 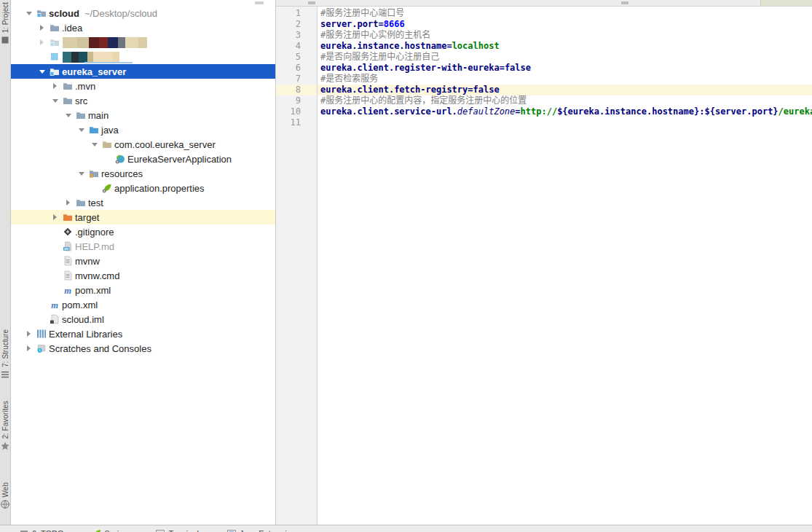 I want to click on code-line: #是否检索服务, so click(x=565, y=79).